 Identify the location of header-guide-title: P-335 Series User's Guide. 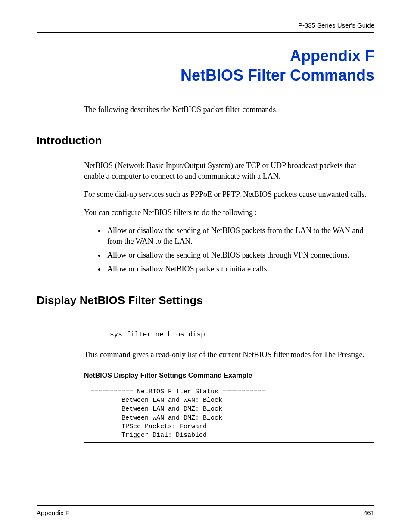
(206, 25).